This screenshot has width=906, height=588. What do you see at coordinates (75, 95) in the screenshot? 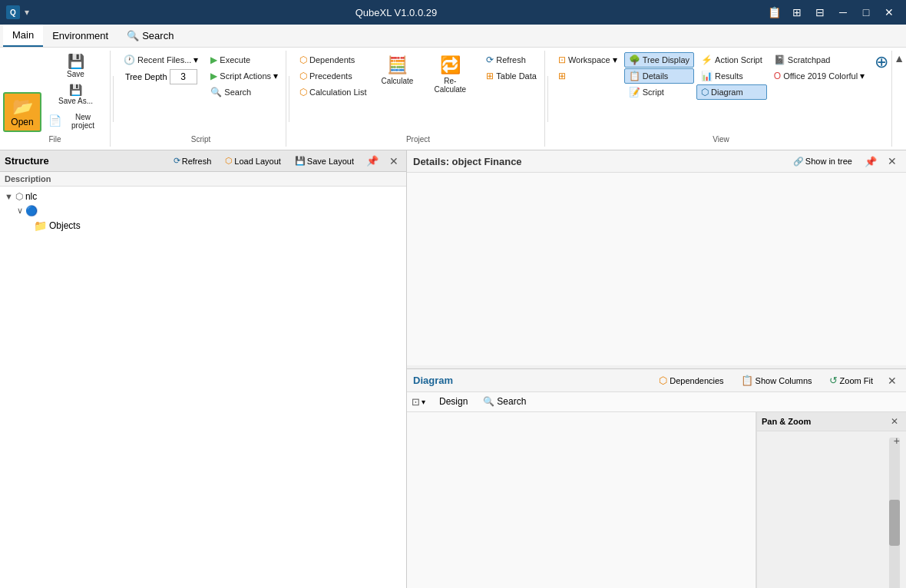
I see `saveas-button: 💾 Save As...` at bounding box center [75, 95].